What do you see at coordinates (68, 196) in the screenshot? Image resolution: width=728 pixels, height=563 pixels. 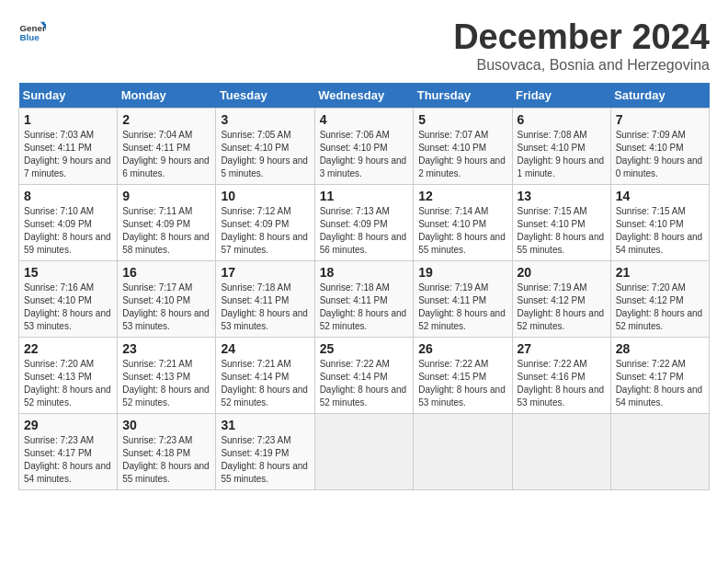 I see `day-number: 8` at bounding box center [68, 196].